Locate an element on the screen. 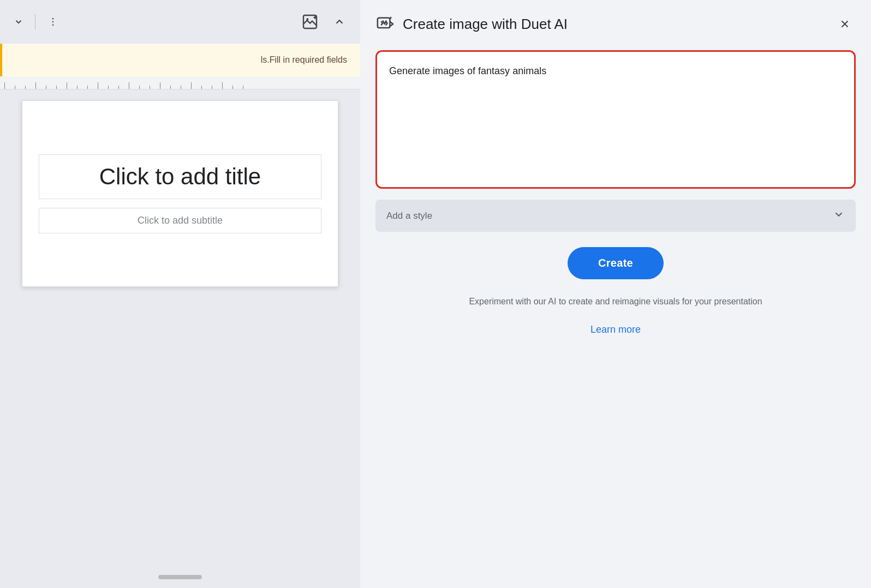 This screenshot has width=871, height=588. toolbar-strip is located at coordinates (180, 22).